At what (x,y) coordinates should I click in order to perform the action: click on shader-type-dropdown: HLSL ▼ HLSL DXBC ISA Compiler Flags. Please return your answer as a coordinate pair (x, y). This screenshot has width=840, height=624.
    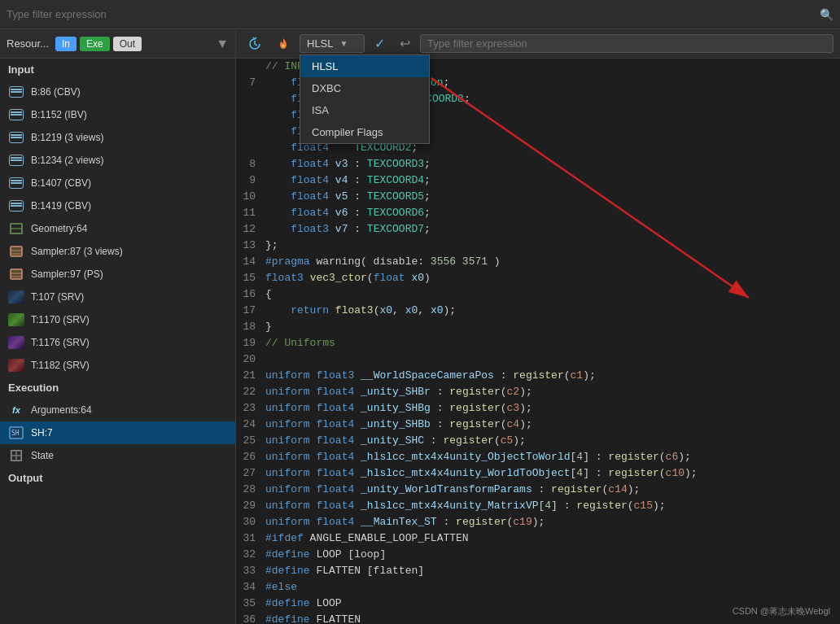
    Looking at the image, I should click on (332, 44).